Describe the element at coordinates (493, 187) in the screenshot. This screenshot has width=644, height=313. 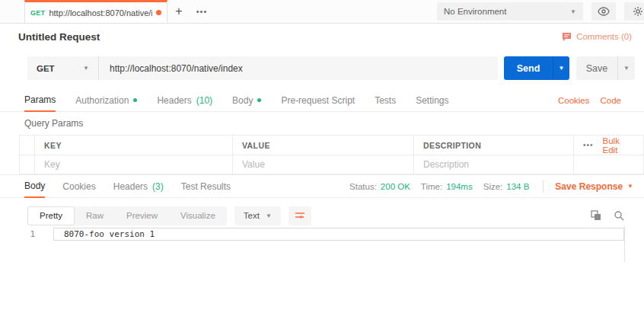
I see `size-label: Size:` at that location.